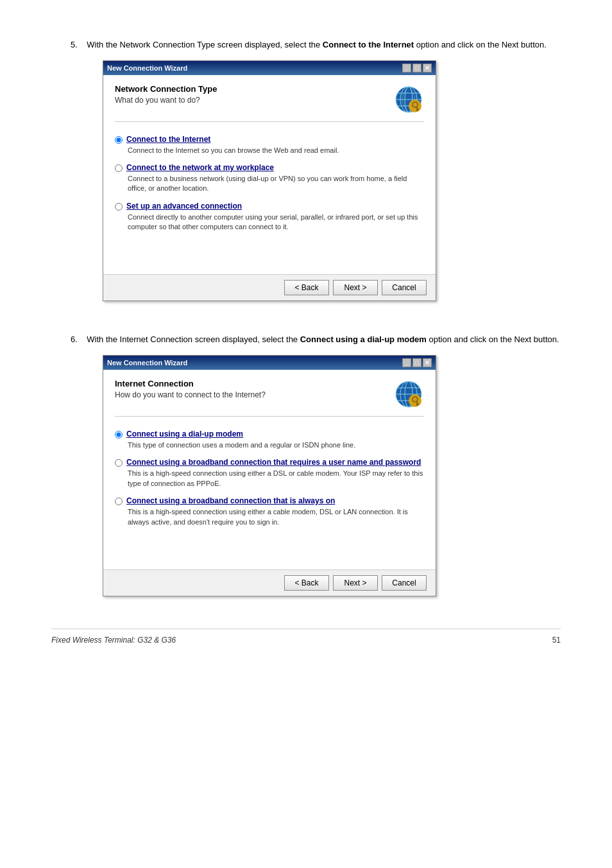  Describe the element at coordinates (269, 217) in the screenshot. I see `dialog-1-option-3: Set up an advanced connection Connect di…` at that location.